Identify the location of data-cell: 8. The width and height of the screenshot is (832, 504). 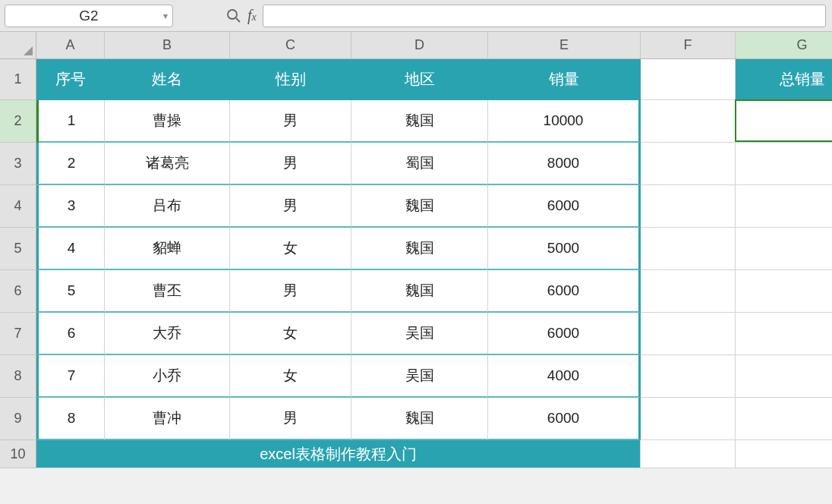
(71, 419).